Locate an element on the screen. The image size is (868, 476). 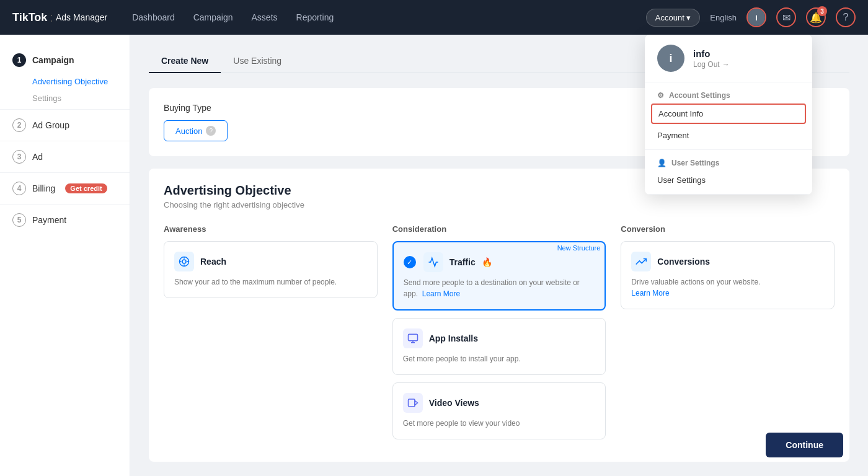
account-info-item: Account Info is located at coordinates (728, 114).